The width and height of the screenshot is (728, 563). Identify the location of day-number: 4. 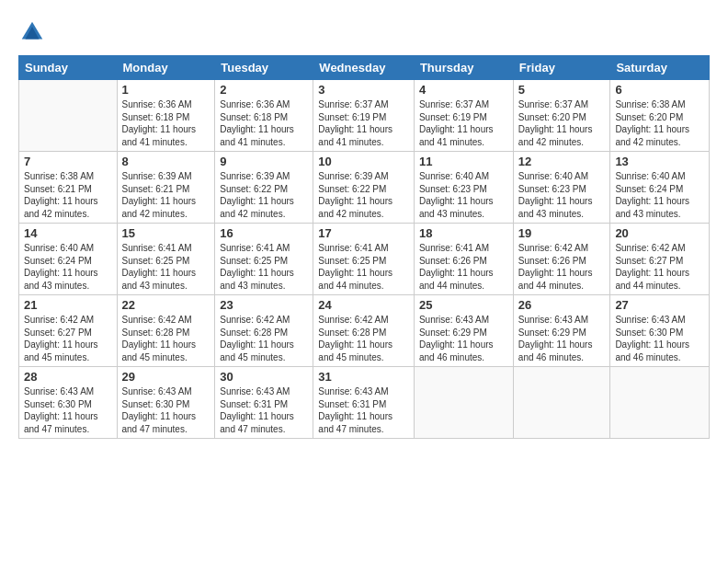
(463, 90).